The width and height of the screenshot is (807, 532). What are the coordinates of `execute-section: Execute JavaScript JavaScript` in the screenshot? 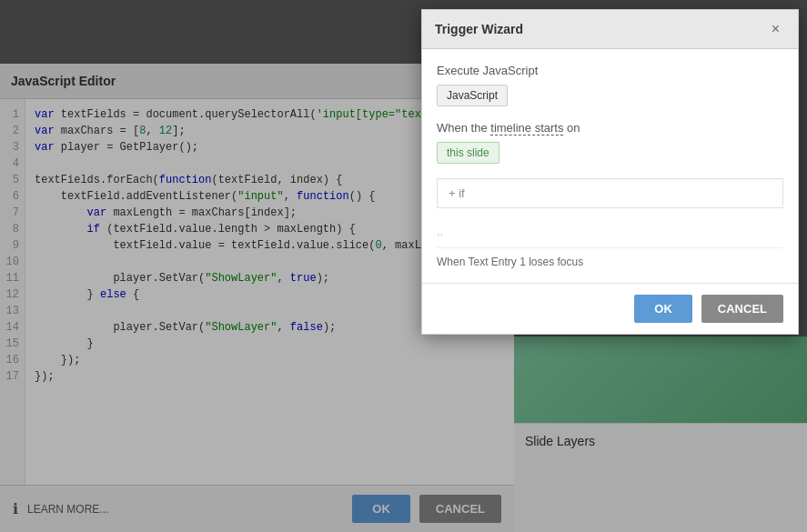 It's located at (610, 85).